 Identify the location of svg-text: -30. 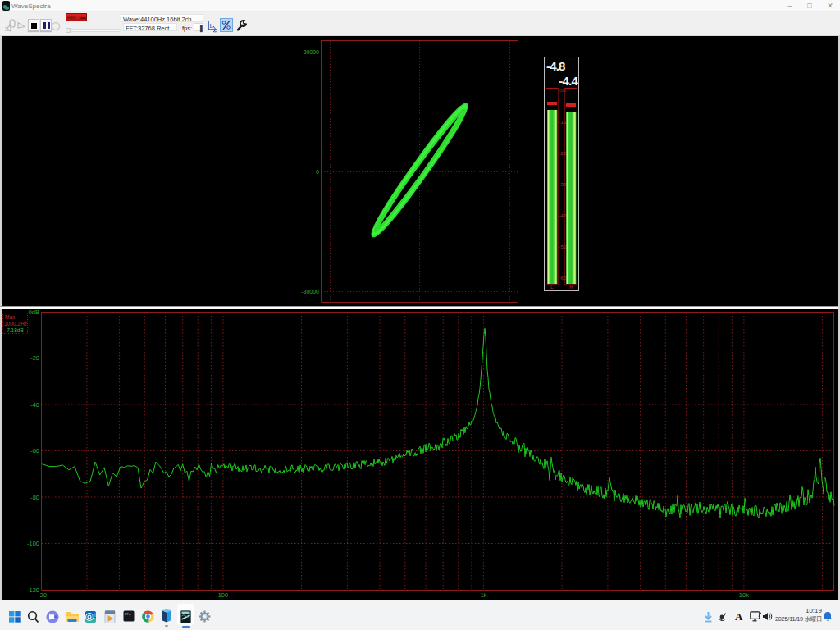
(563, 185).